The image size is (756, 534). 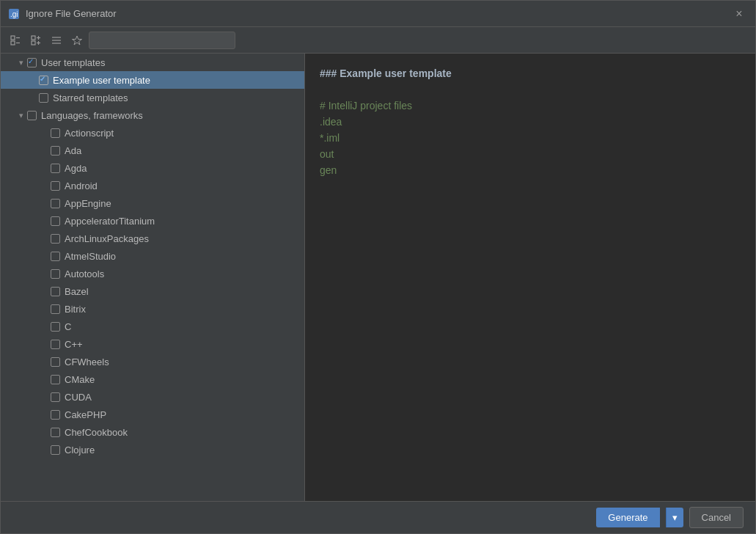 I want to click on tree-label-bitrix: Bitrix, so click(x=182, y=310).